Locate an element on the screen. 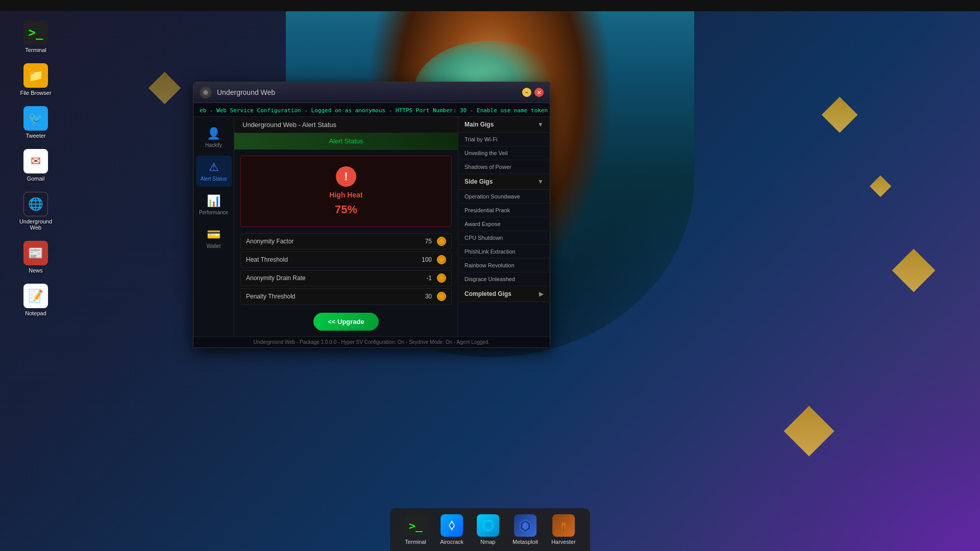 The height and width of the screenshot is (551, 980). desktop-icon-gomail: ✉ Gomail is located at coordinates (36, 165).